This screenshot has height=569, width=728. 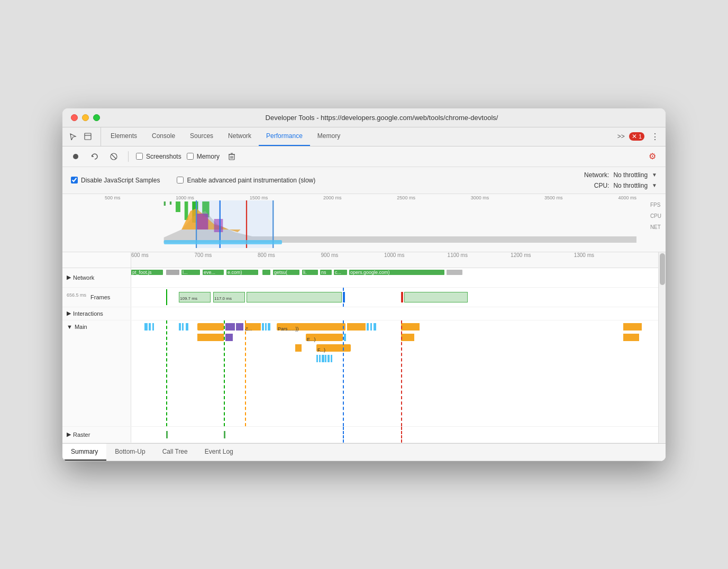 I want to click on screenshots-checkbox, so click(x=140, y=157).